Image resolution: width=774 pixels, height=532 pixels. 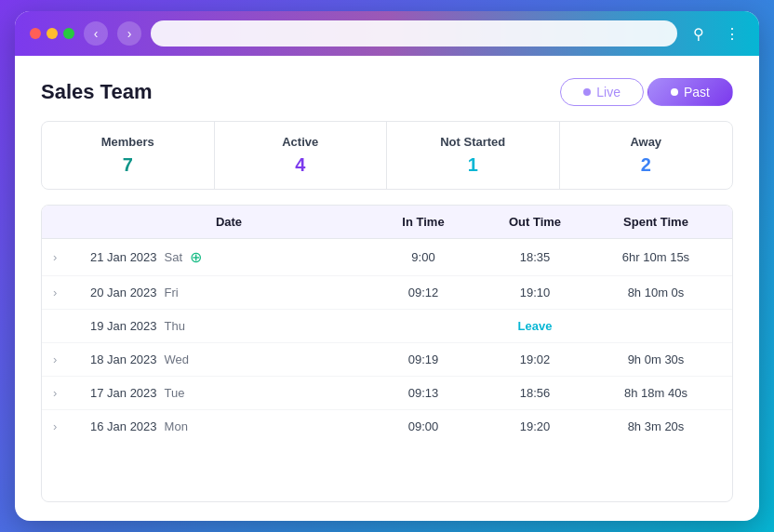 I want to click on th-intime: In Time, so click(x=423, y=221).